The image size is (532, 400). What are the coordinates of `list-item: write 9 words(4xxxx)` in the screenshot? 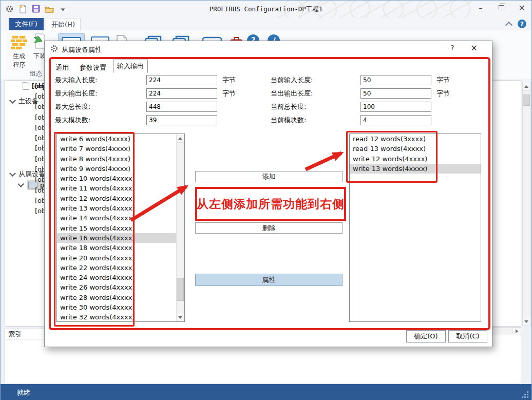 It's located at (117, 168).